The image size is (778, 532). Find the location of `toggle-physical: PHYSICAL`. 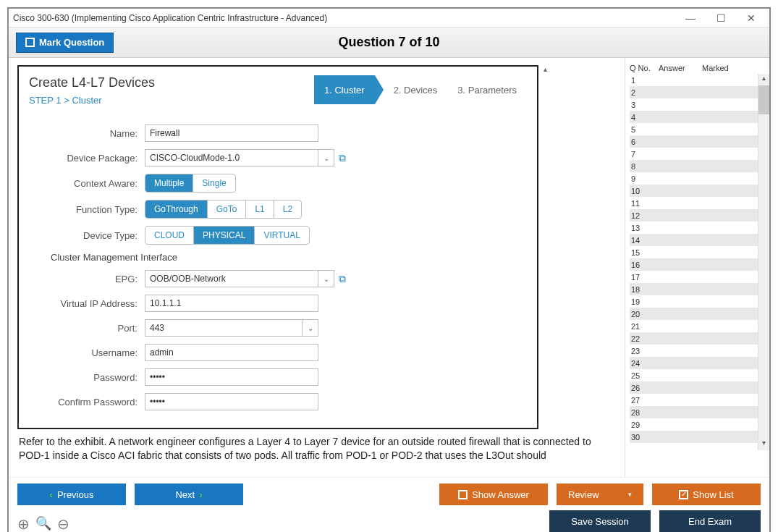

toggle-physical: PHYSICAL is located at coordinates (224, 235).